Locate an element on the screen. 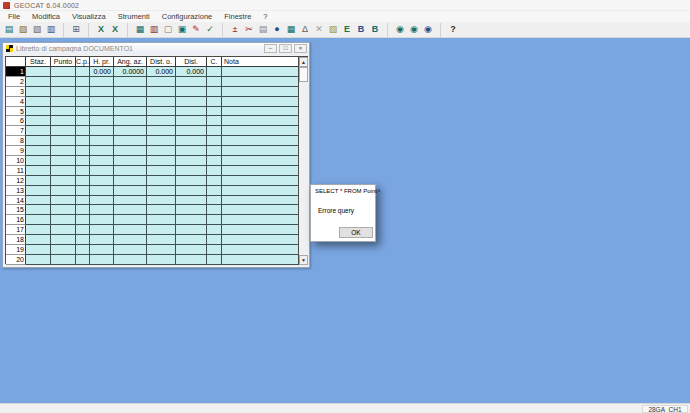  table-row: 2 is located at coordinates (157, 82).